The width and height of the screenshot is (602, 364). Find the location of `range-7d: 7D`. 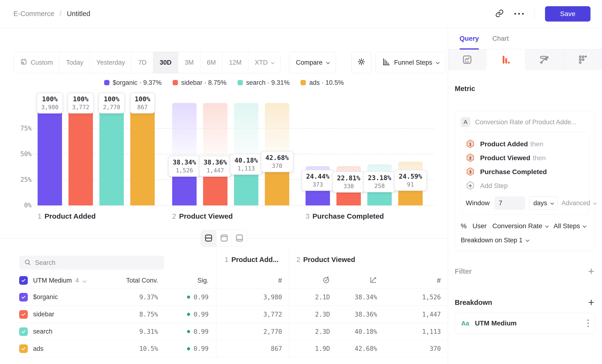

range-7d: 7D is located at coordinates (142, 63).